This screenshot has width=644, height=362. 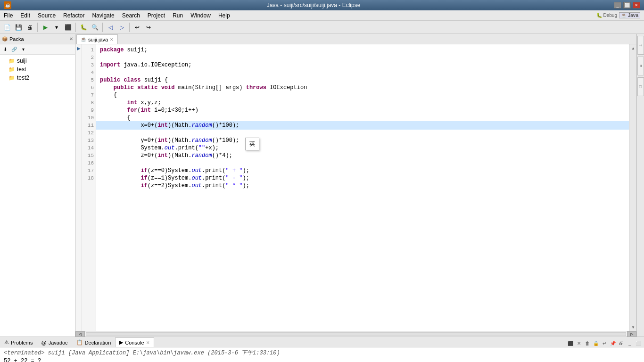 What do you see at coordinates (627, 5) in the screenshot?
I see `window-controls: _ ⬜ ✕` at bounding box center [627, 5].